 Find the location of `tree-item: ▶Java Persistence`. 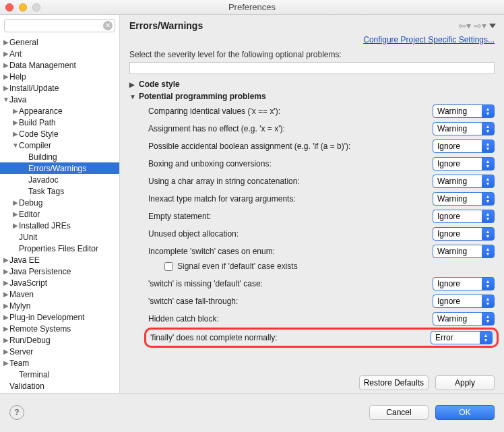

tree-item: ▶Java Persistence is located at coordinates (59, 271).